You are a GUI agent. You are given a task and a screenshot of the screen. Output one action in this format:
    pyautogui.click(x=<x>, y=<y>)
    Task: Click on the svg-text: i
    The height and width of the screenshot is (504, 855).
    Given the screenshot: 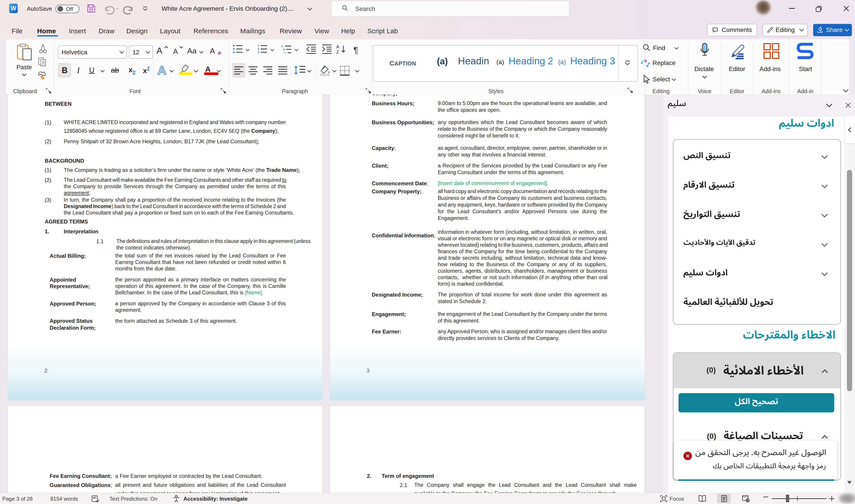 What is the action you would take?
    pyautogui.click(x=285, y=52)
    